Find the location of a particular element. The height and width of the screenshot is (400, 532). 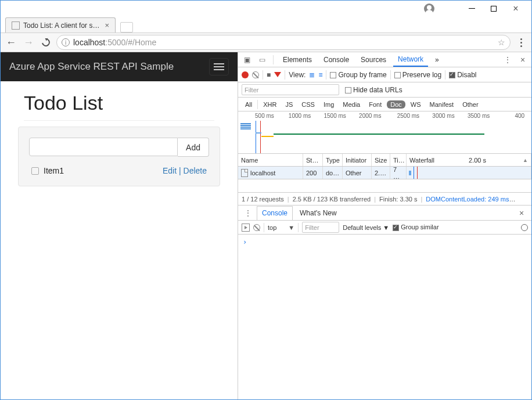

network-timeline: 500 ms 1000 ms 1500 ms 2000 ms 2500 ms 3… is located at coordinates (384, 132).